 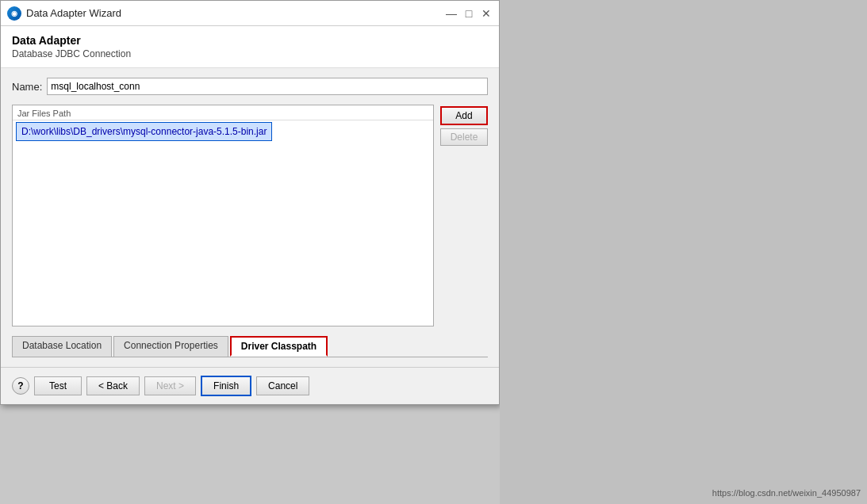 I want to click on title-bar-text: Data Adapter Wizard, so click(x=74, y=13).